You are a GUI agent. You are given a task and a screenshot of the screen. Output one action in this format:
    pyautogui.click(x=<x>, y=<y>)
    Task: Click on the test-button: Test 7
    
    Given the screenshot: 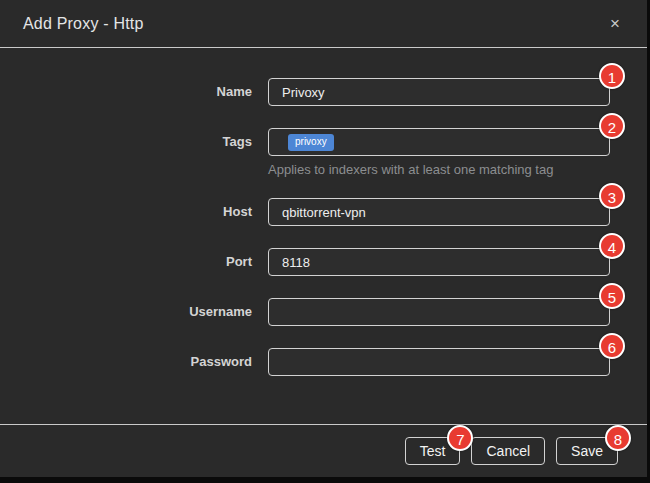 What is the action you would take?
    pyautogui.click(x=433, y=451)
    